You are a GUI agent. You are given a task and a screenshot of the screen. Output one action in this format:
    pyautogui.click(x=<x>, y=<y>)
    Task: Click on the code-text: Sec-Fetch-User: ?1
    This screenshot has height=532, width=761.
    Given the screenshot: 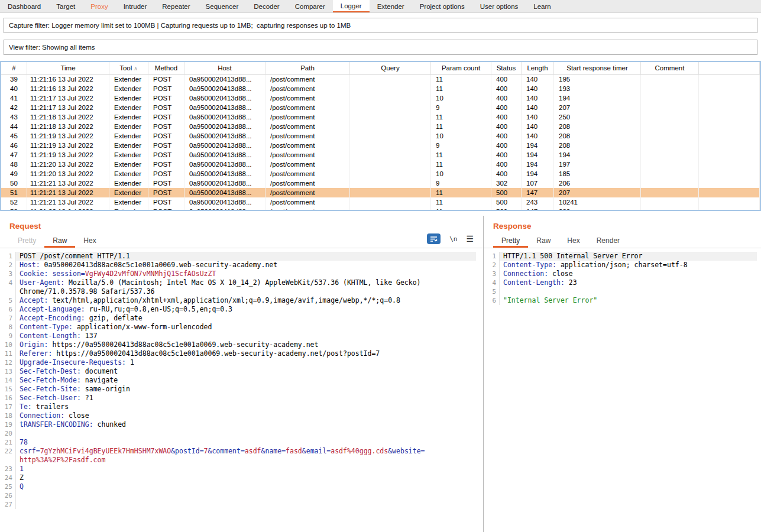 What is the action you would take?
    pyautogui.click(x=246, y=398)
    